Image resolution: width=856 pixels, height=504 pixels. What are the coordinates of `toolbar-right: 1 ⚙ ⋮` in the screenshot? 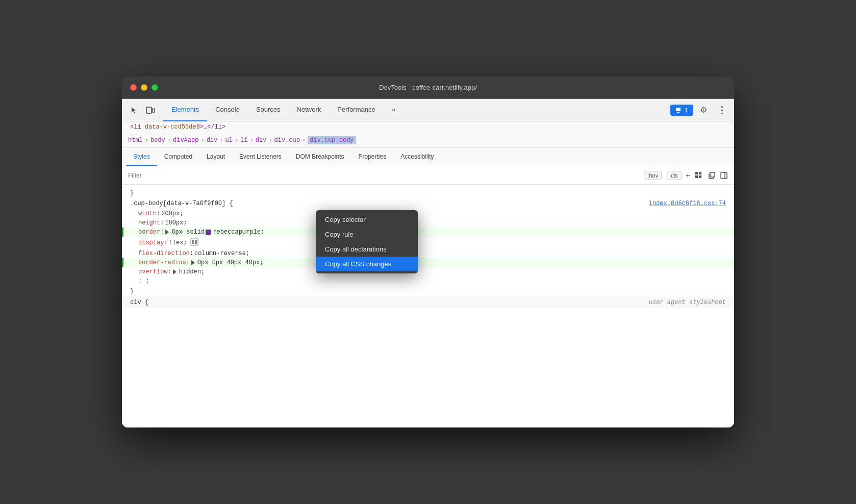 It's located at (700, 110).